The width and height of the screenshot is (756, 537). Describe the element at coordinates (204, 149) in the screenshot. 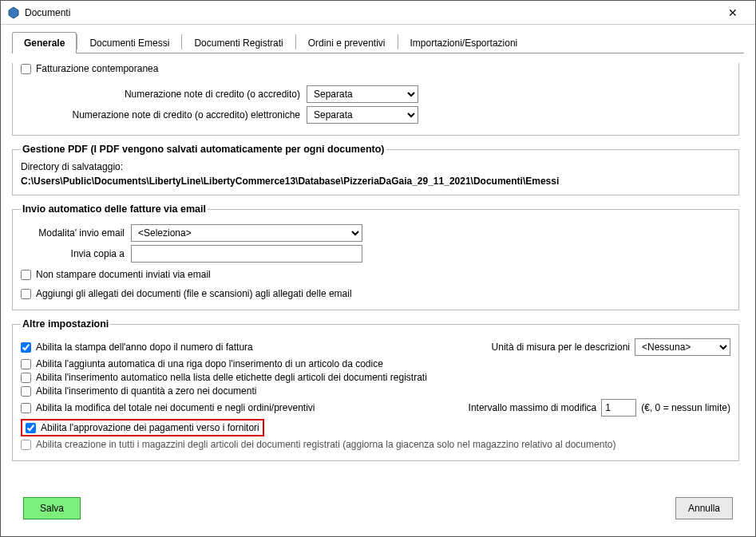

I see `gestione-pdf-legend: Gestione PDF (I PDF vengono salvati auto…` at that location.